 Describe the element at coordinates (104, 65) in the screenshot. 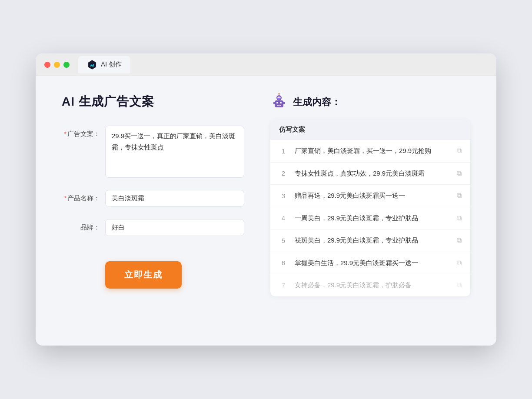

I see `browser-tab: AI AI 创作` at that location.